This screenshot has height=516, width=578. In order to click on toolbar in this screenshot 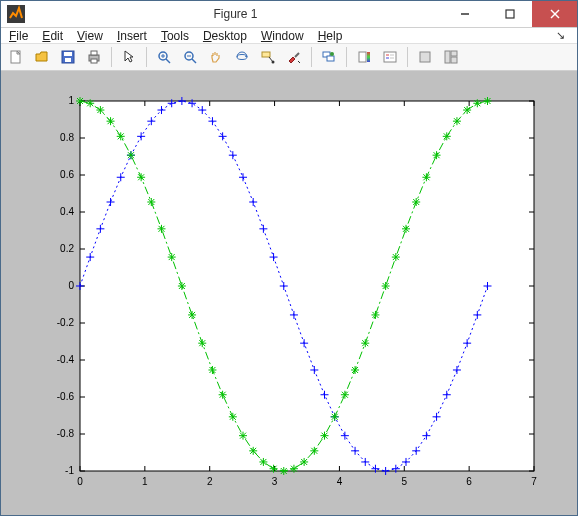, I will do `click(289, 58)`.